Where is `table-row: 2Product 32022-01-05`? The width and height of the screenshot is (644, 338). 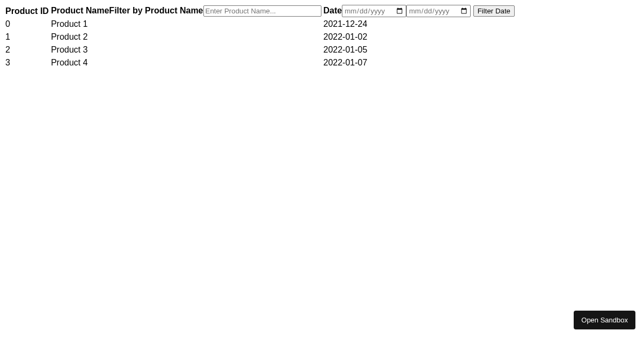 table-row: 2Product 32022-01-05 is located at coordinates (260, 50).